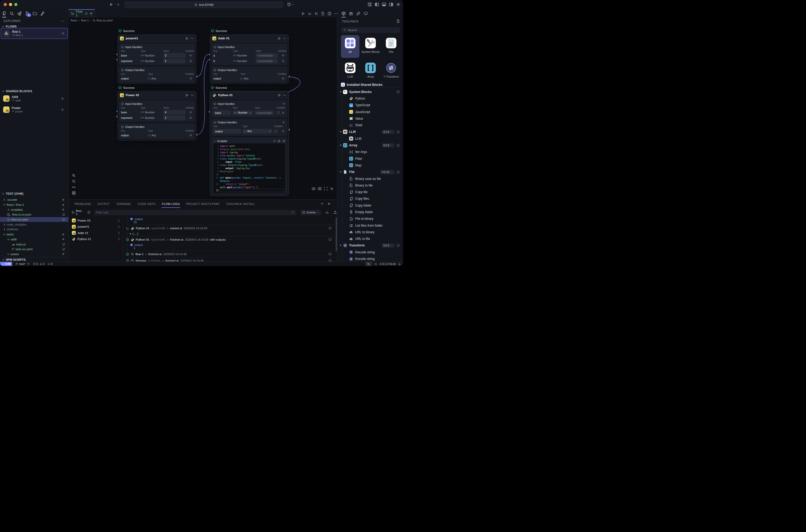 The width and height of the screenshot is (806, 532). Describe the element at coordinates (16, 5) in the screenshot. I see `zoom-window-button` at that location.